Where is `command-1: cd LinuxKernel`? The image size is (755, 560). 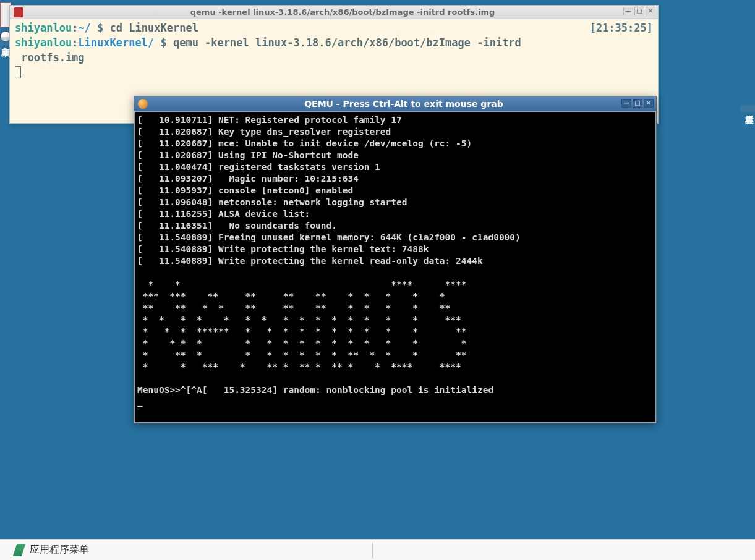 command-1: cd LinuxKernel is located at coordinates (155, 28).